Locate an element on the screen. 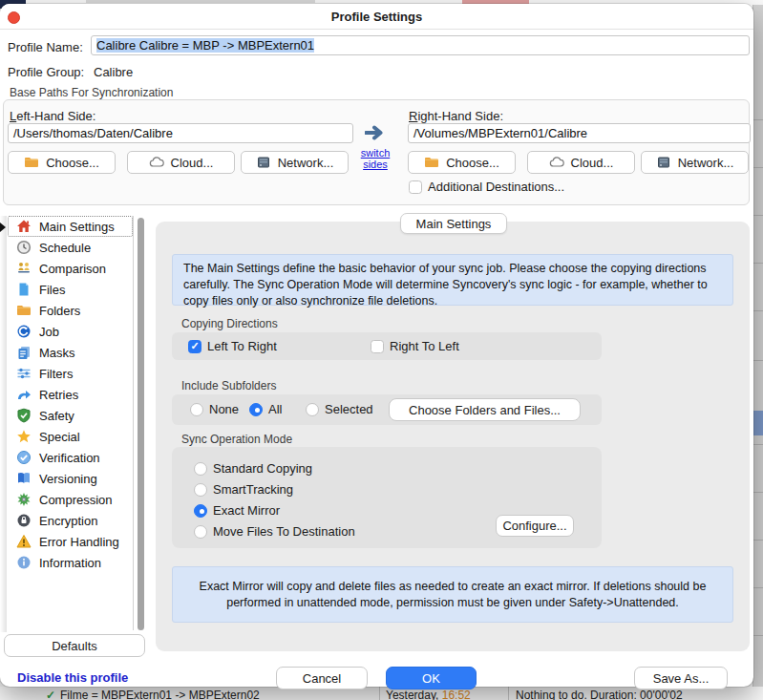 The height and width of the screenshot is (700, 763). background-last-run-time: Yesterday, 16:52 is located at coordinates (428, 694).